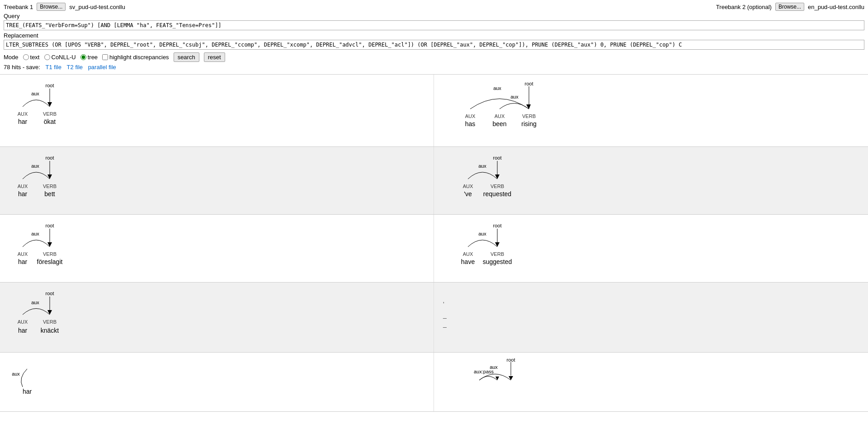  What do you see at coordinates (488, 379) in the screenshot?
I see `auxpass-arc` at bounding box center [488, 379].